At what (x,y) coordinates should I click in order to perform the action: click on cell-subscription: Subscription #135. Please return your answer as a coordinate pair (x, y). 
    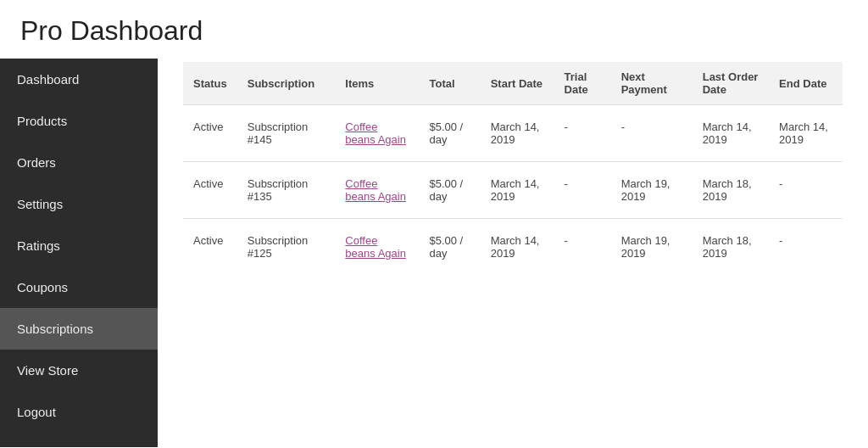
    Looking at the image, I should click on (287, 190).